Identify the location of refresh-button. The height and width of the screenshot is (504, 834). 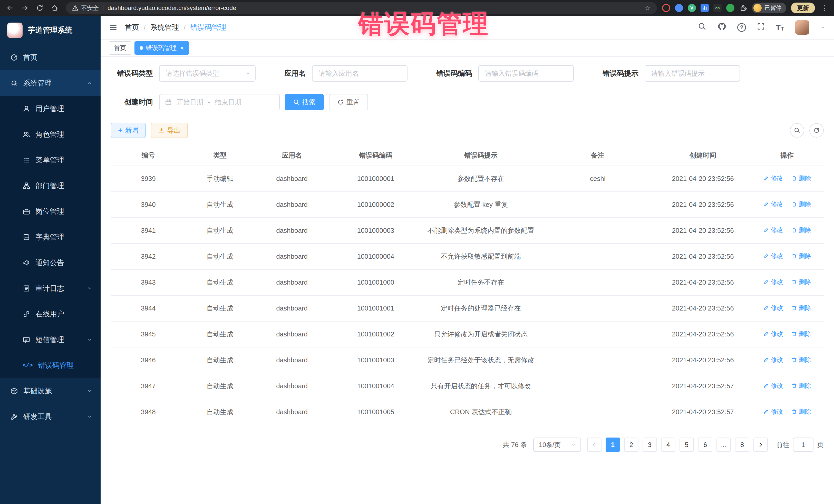
(816, 130).